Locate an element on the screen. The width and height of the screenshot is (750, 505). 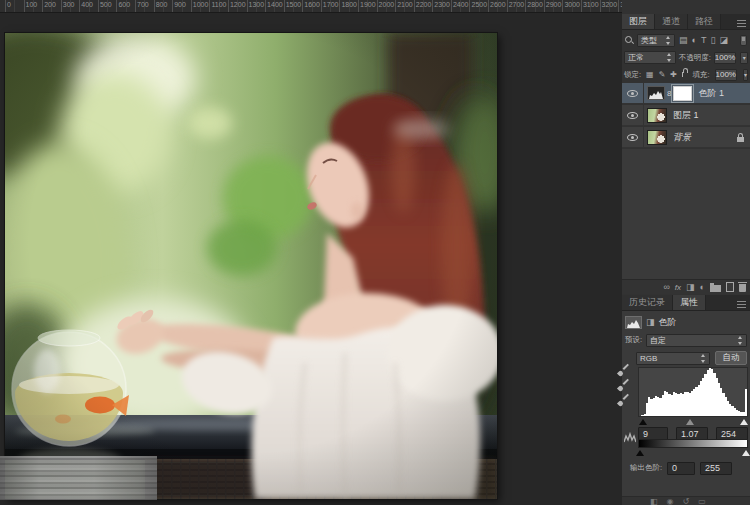
tab-channels: 通道 is located at coordinates (672, 22).